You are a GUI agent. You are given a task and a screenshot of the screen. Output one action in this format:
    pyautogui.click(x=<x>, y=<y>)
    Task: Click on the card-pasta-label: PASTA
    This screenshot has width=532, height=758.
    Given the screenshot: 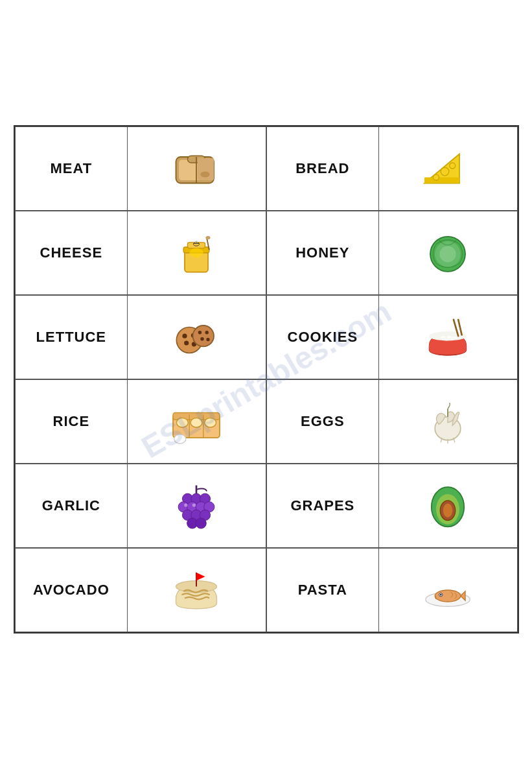 What is the action you would take?
    pyautogui.click(x=323, y=590)
    